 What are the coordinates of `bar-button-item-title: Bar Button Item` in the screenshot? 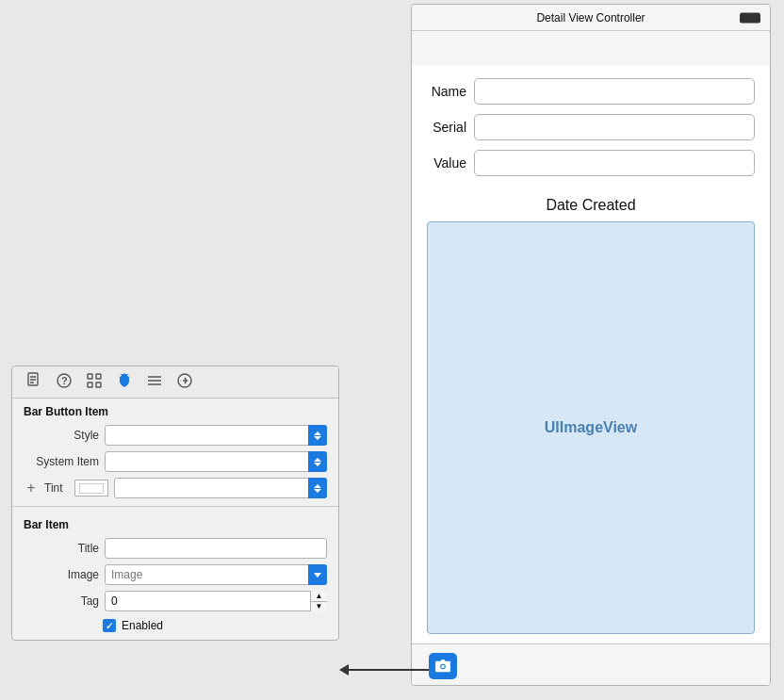 It's located at (175, 411).